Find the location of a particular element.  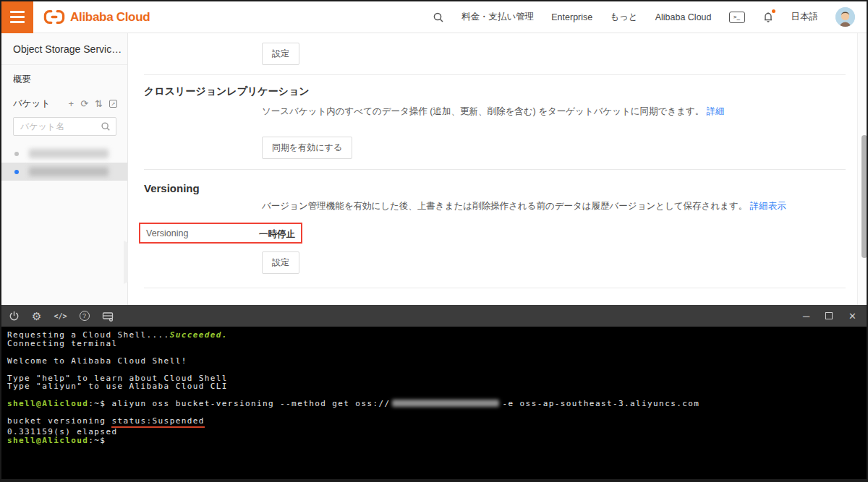

logo-text: Alibaba Cloud is located at coordinates (110, 17).